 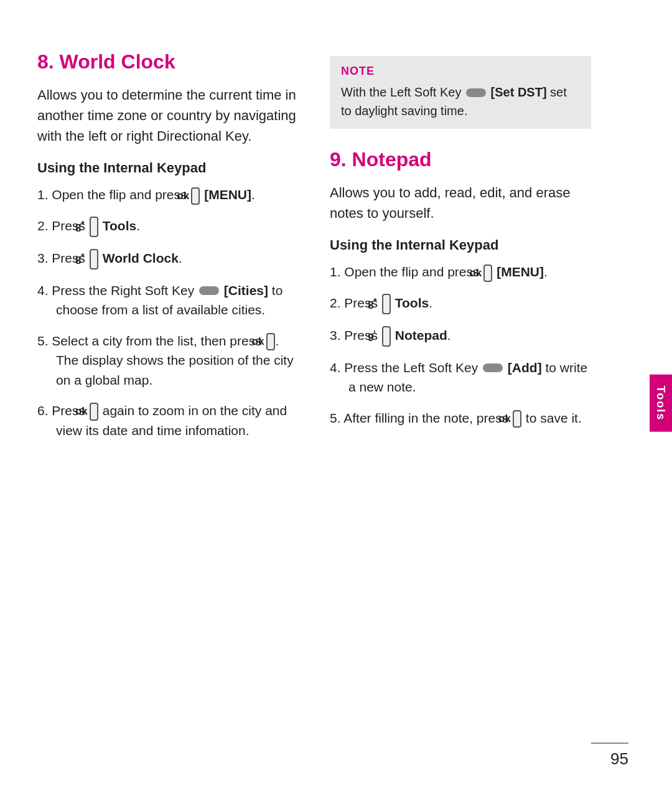 I want to click on section-title-notepad: 9. Notepad, so click(x=460, y=159).